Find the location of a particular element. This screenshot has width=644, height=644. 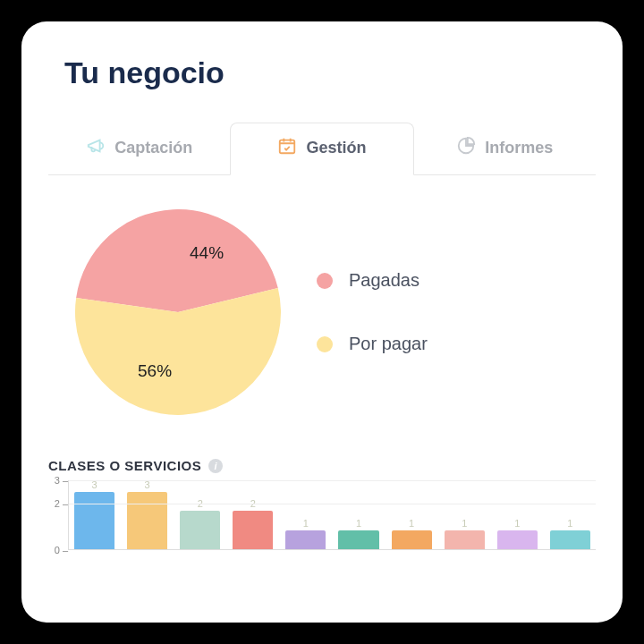

bar-plot-area: 3322111111 is located at coordinates (332, 515).